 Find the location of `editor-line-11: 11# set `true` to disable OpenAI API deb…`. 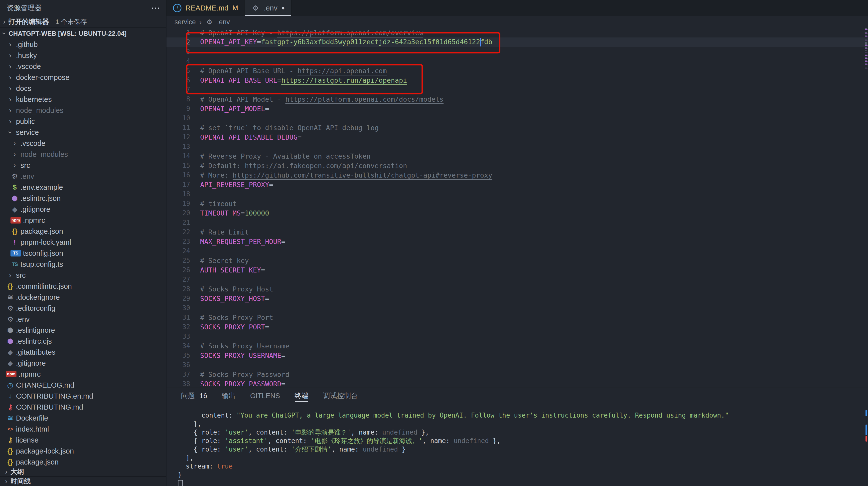

editor-line-11: 11# set `true` to disable OpenAI API deb… is located at coordinates (517, 127).